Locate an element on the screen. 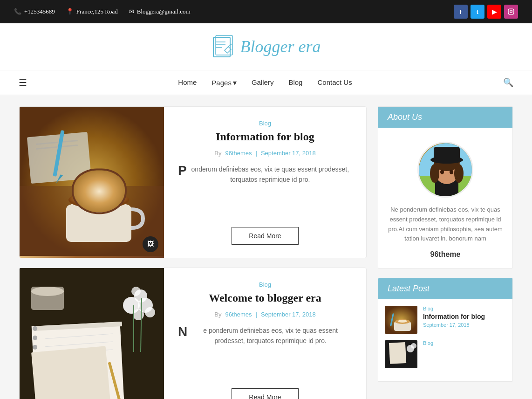 This screenshot has width=532, height=399. location-icon: 📍 is located at coordinates (70, 12).